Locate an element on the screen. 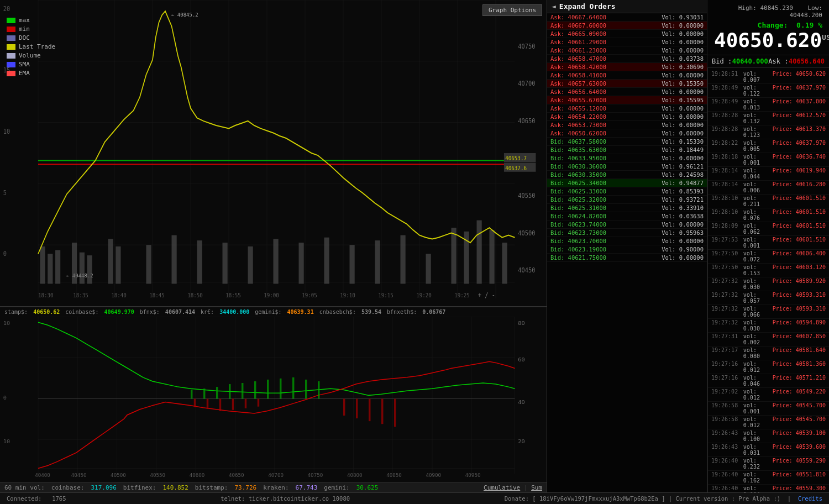 This screenshot has height=504, width=829. price-main-display: 40650.620USD/BTC is located at coordinates (768, 40).